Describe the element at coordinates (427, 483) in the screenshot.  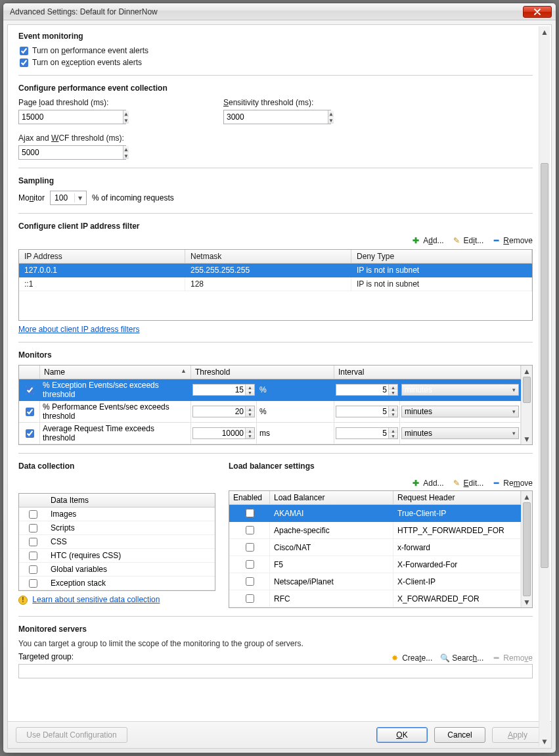
I see `lb-add-button: ✚Add...` at that location.